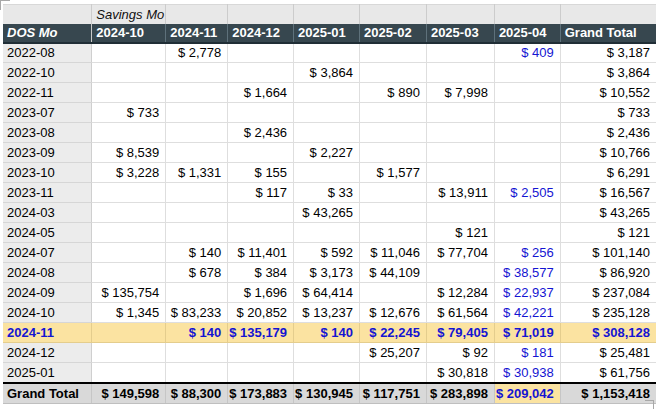  I want to click on cell-2023-08-2024-12: $ 2,436, so click(261, 133).